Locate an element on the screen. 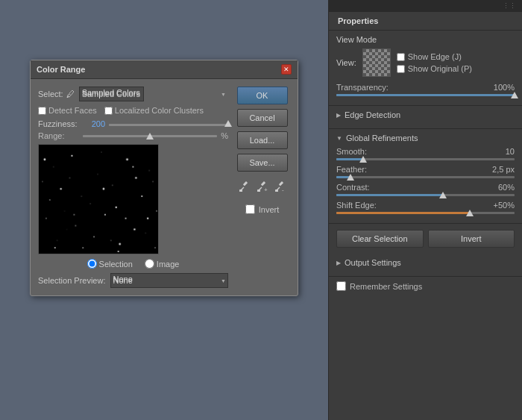  transparency-row: Transparency: 100% is located at coordinates (425, 87).